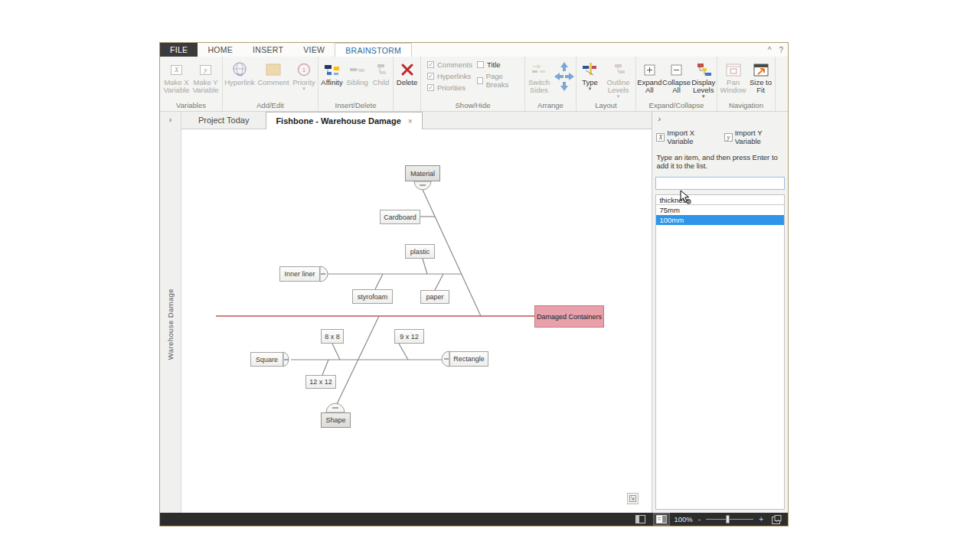 This screenshot has width=980, height=551. Describe the element at coordinates (358, 70) in the screenshot. I see `sibling-icon` at that location.